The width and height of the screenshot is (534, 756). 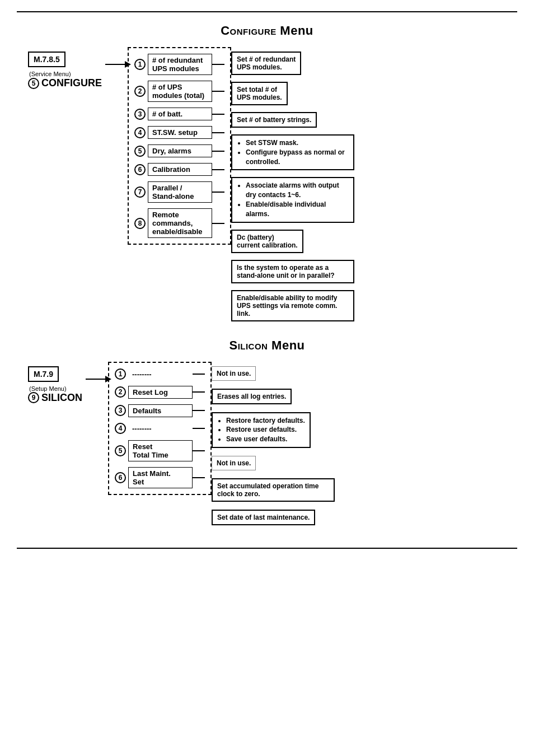 What do you see at coordinates (96, 371) in the screenshot?
I see `silicon-arrow` at bounding box center [96, 371].